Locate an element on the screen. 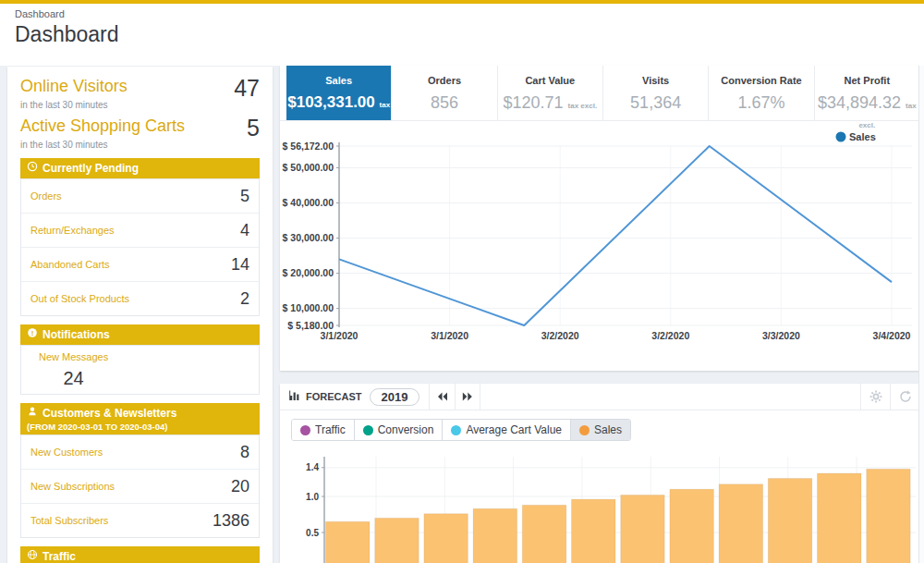 Image resolution: width=924 pixels, height=563 pixels. forecast-bar-chart: 1.41.00.5 is located at coordinates (600, 503).